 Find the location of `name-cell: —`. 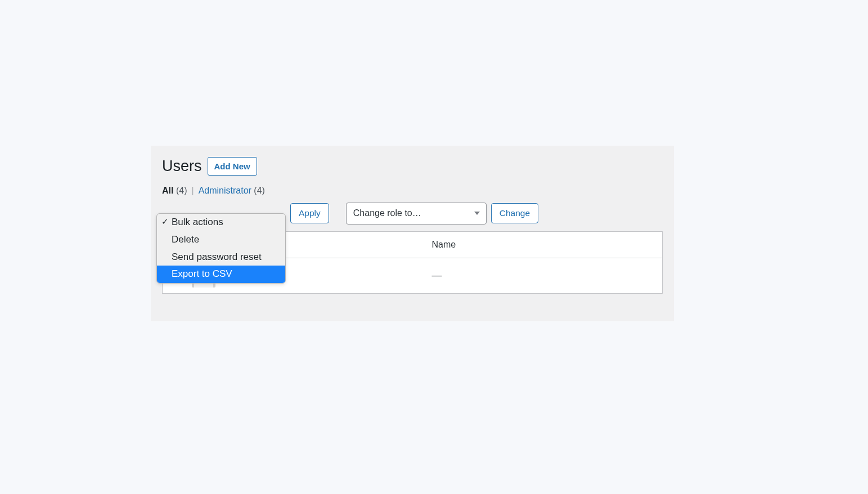

name-cell: — is located at coordinates (545, 276).